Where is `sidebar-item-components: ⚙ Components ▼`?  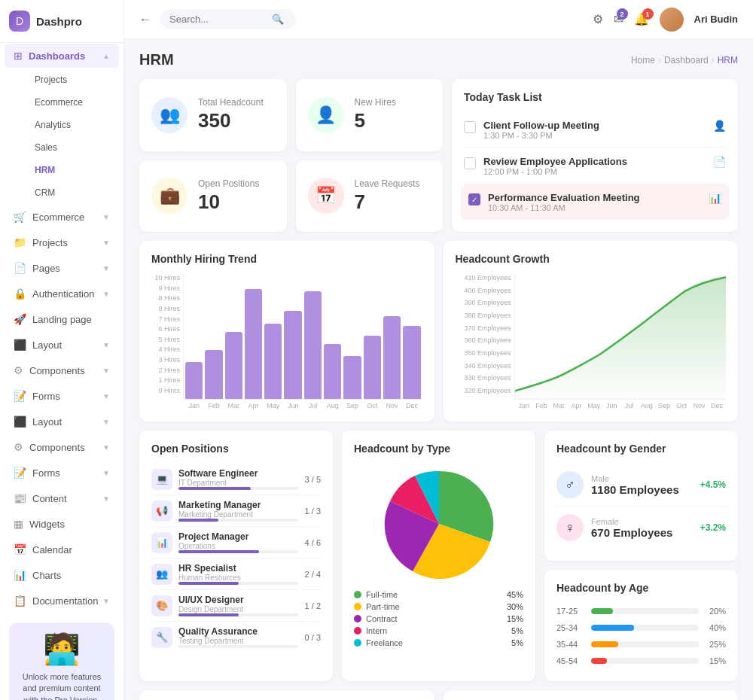 sidebar-item-components: ⚙ Components ▼ is located at coordinates (62, 370).